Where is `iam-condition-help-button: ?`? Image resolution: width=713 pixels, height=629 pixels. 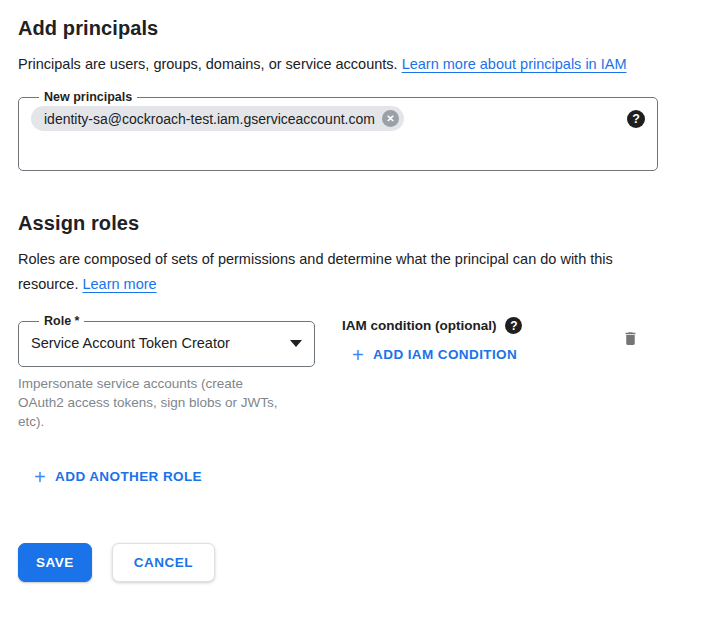 iam-condition-help-button: ? is located at coordinates (514, 326).